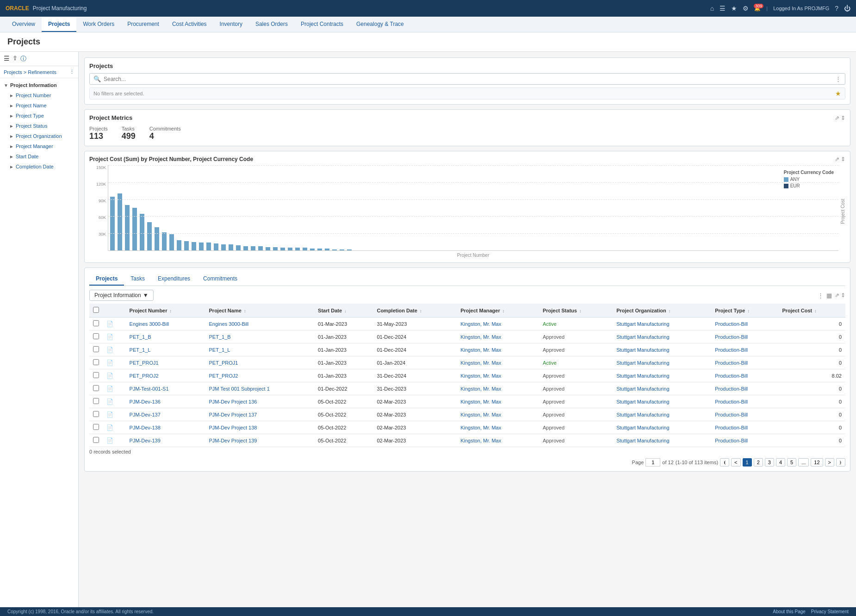 The width and height of the screenshot is (856, 616). Describe the element at coordinates (498, 402) in the screenshot. I see `row-manager-6: Kingston, Mr. Max` at that location.